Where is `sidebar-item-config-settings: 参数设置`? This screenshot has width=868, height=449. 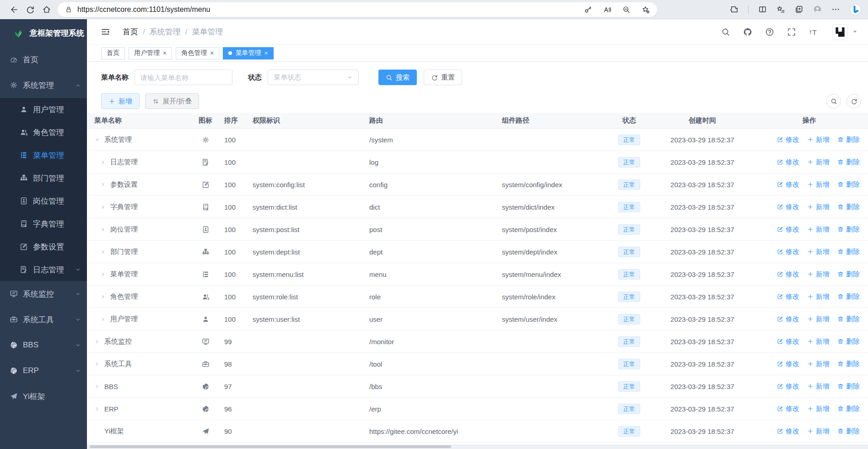
sidebar-item-config-settings: 参数设置 is located at coordinates (43, 247).